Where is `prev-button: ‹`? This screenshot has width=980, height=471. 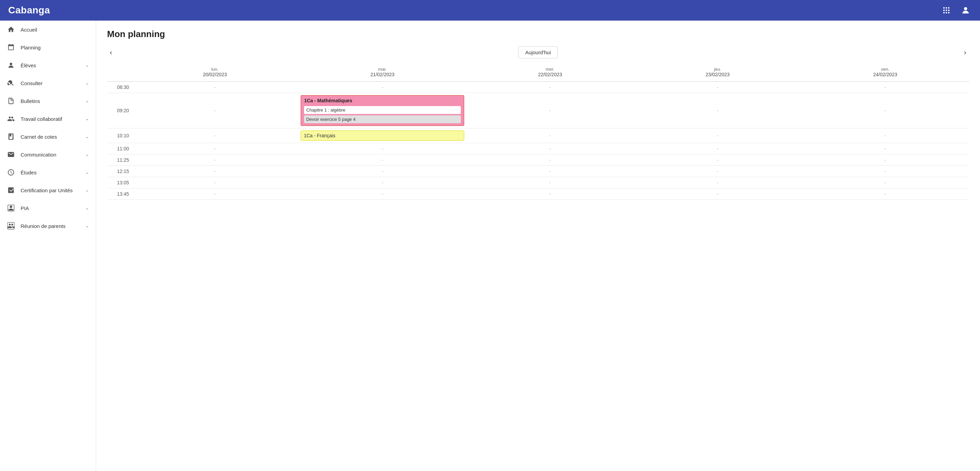 prev-button: ‹ is located at coordinates (111, 53).